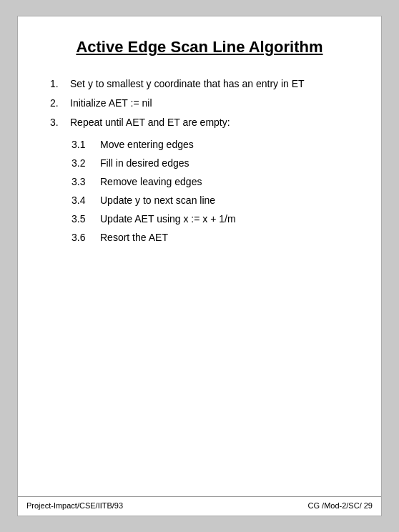 Image resolution: width=399 pixels, height=532 pixels. What do you see at coordinates (210, 200) in the screenshot?
I see `sub-list-item: 3.4 Update y to next scan line` at bounding box center [210, 200].